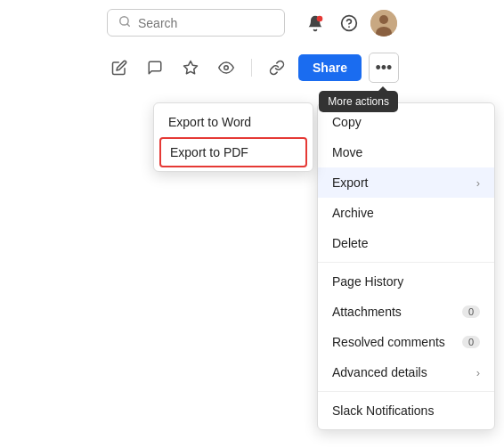 The image size is (504, 448). What do you see at coordinates (471, 342) in the screenshot?
I see `resolved-comments-badge: 0` at bounding box center [471, 342].